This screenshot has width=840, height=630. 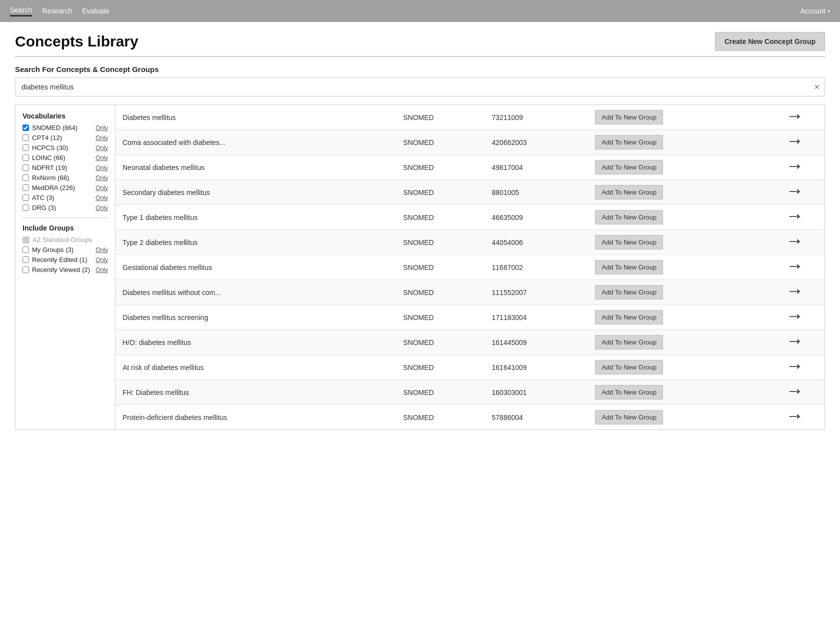 I want to click on vocab-rxnorm-checkbox, so click(x=26, y=178).